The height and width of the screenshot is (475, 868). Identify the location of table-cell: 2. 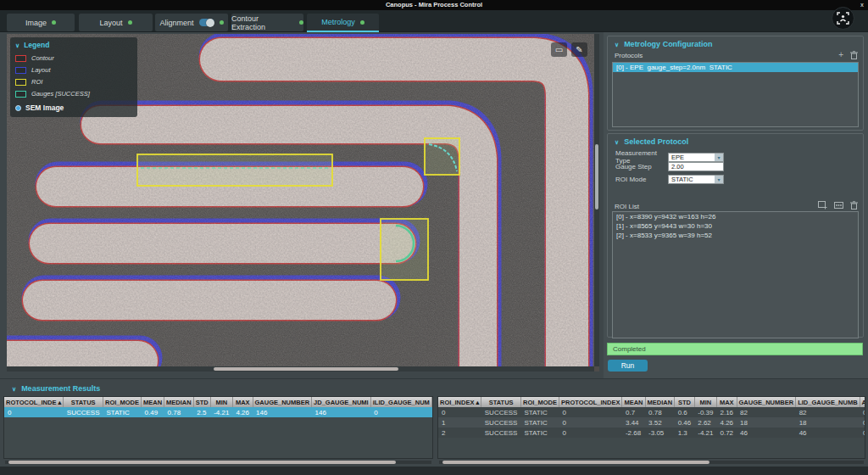
(459, 433).